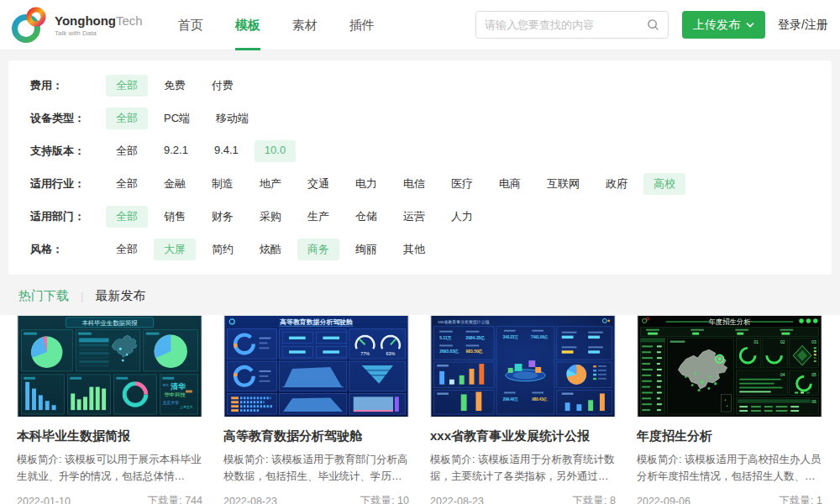  What do you see at coordinates (276, 25) in the screenshot?
I see `main-nav: 首页 模板 素材 插件` at bounding box center [276, 25].